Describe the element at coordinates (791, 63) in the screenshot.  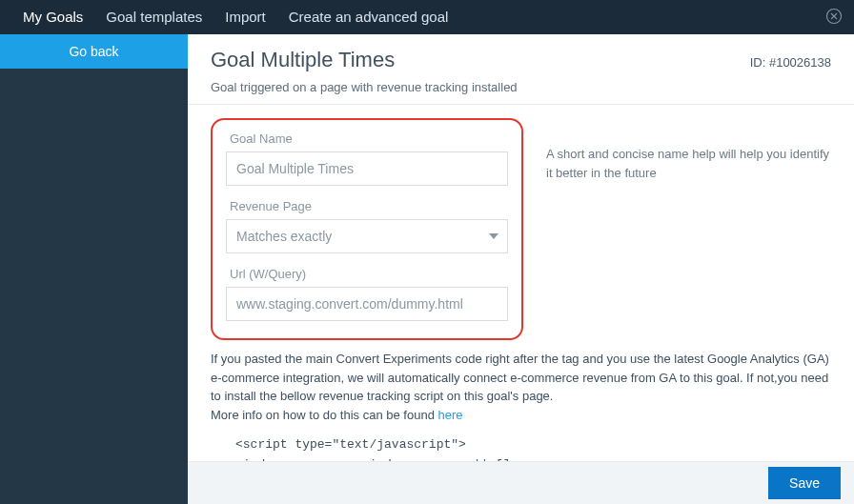
I see `goal-id-label: ID: #10026138` at that location.